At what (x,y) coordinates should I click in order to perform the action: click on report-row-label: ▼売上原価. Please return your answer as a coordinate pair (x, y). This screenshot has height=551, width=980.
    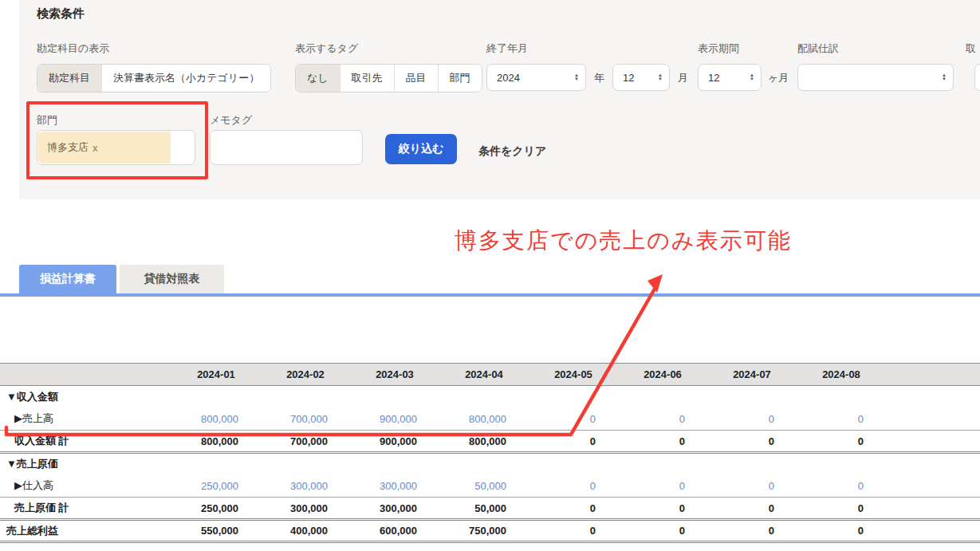
    Looking at the image, I should click on (86, 464).